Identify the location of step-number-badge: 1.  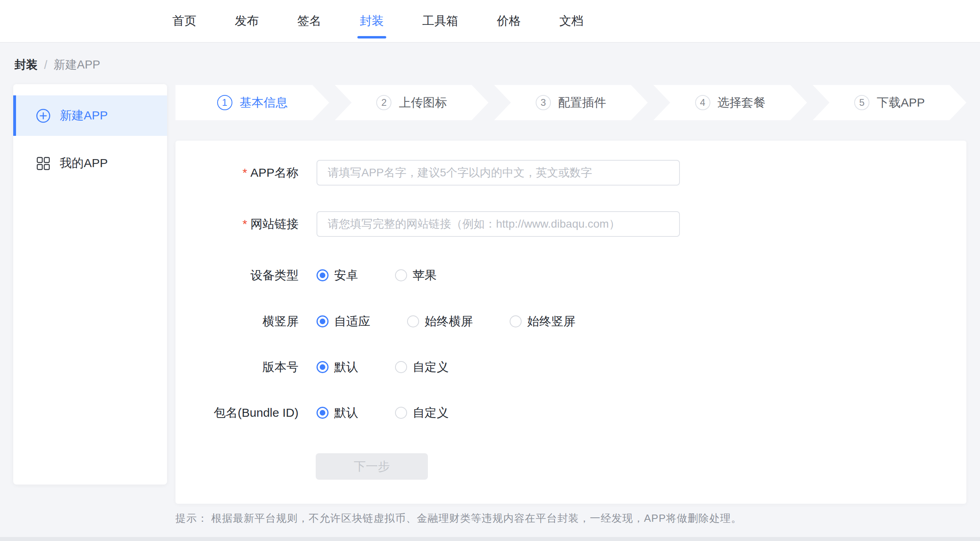
(225, 103).